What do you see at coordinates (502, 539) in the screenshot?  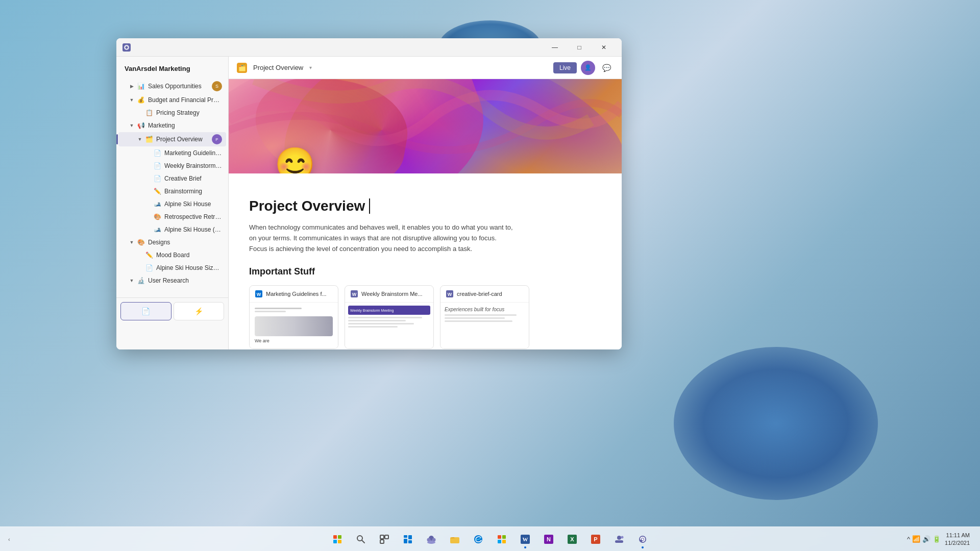 I see `taskbar-store` at bounding box center [502, 539].